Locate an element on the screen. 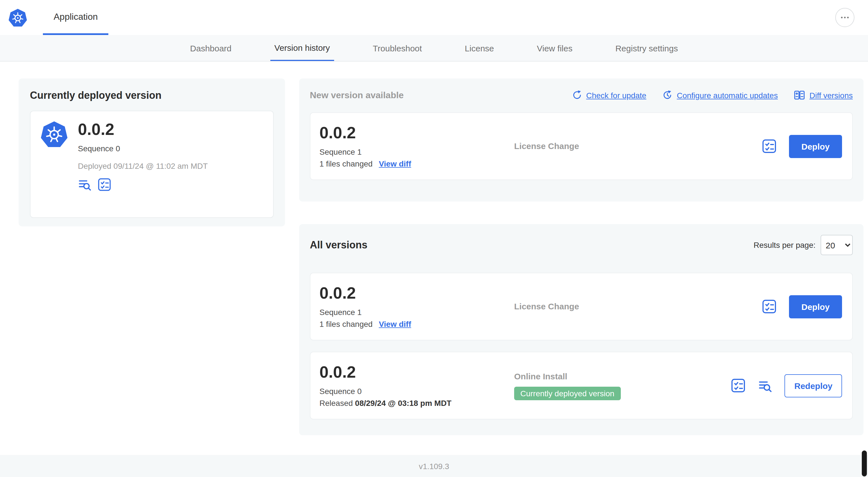 This screenshot has height=477, width=868. current-version-number: 0.0.2 is located at coordinates (143, 130).